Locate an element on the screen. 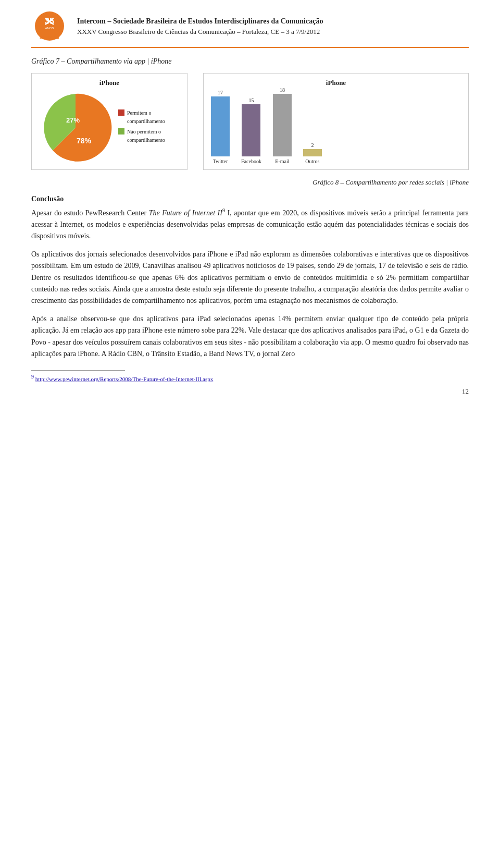 The height and width of the screenshot is (868, 500). intercom-logo: 35 ANOS INTERCOM is located at coordinates (49, 26).